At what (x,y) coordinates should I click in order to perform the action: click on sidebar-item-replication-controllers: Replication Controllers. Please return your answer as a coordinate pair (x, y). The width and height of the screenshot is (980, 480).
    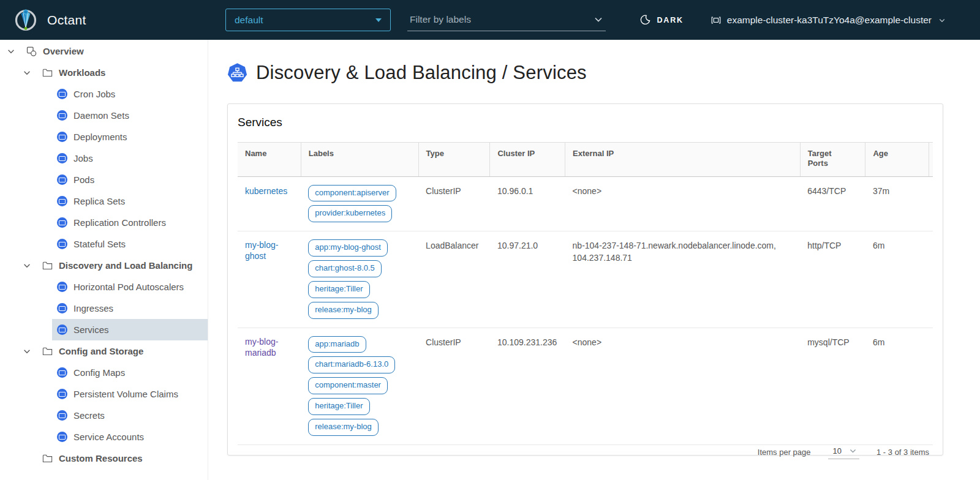
    Looking at the image, I should click on (130, 223).